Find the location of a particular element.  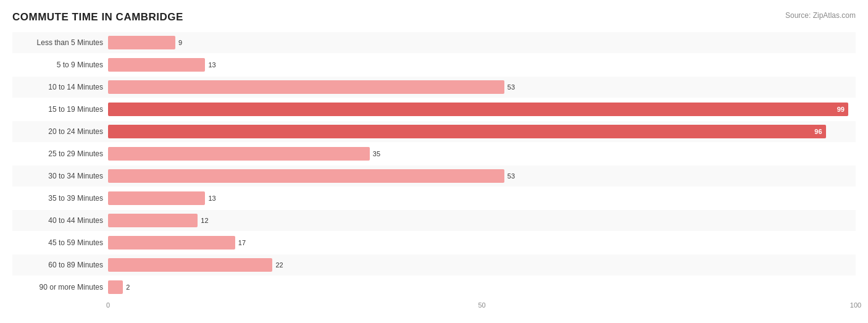

chart-title: COMMUTE TIME IN CAMBRIDGE is located at coordinates (98, 17).